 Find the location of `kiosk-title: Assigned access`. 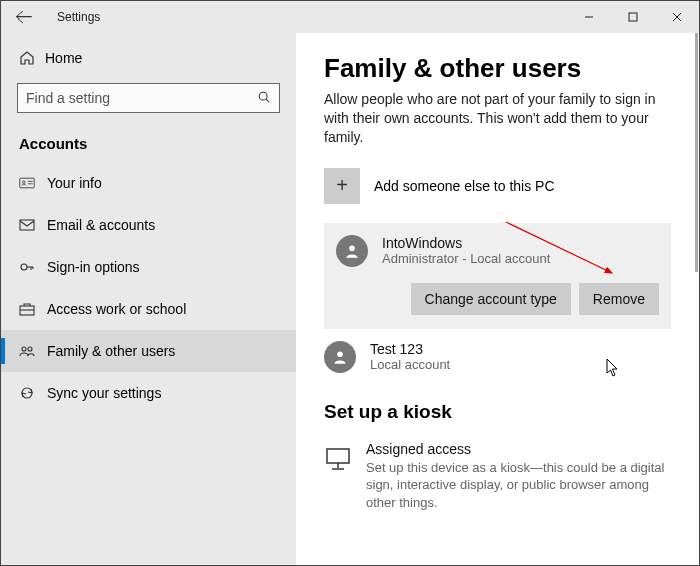

kiosk-title: Assigned access is located at coordinates (518, 449).